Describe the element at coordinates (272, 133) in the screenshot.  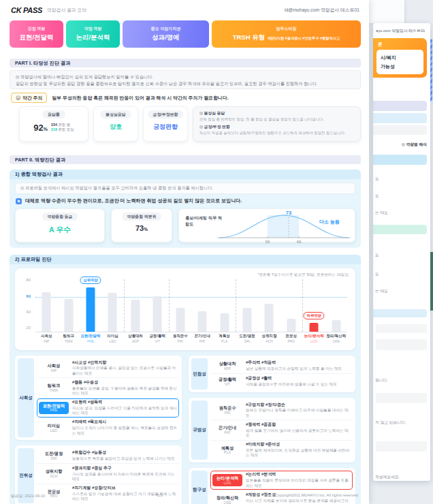
I see `legend-desc: 자신의 특성을 실제보다 긍정적/부정적인 방향으로 과도하게 왜곡하여 응답한…` at that location.